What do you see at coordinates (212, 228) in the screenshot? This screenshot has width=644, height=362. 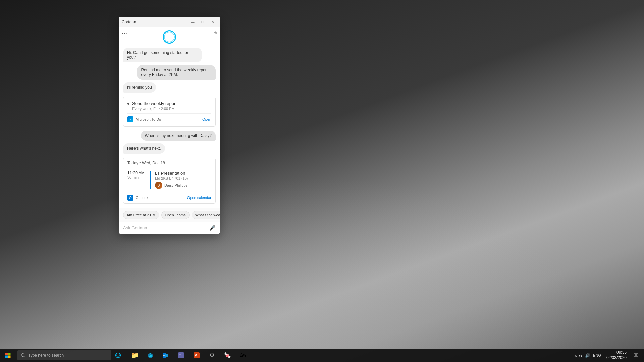 I see `microphone-button: 🎤` at bounding box center [212, 228].